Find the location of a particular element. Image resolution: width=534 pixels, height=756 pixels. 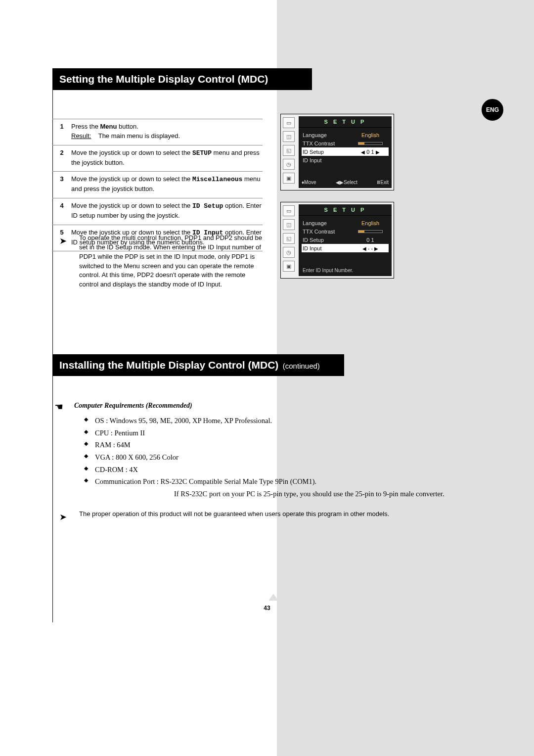

osd-footer: ♦Move ◀▶Select ⅢExit is located at coordinates (345, 182).